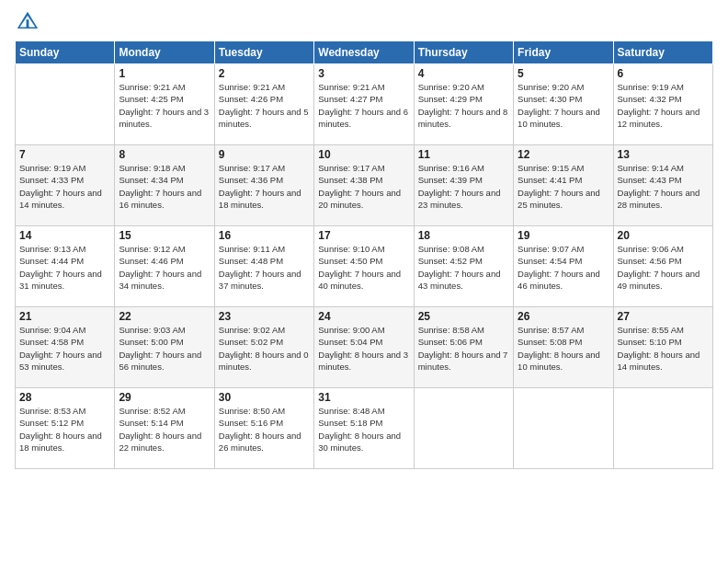  Describe the element at coordinates (164, 429) in the screenshot. I see `day-info: Sunrise: 8:52 AMSunset: 5:14 PMDaylight:…` at that location.